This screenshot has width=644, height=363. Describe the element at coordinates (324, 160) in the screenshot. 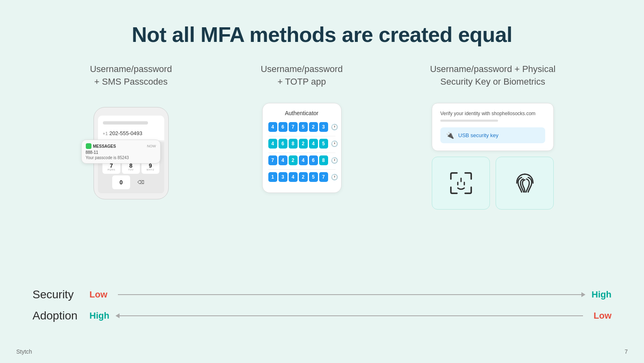

I see `d18: 8` at that location.